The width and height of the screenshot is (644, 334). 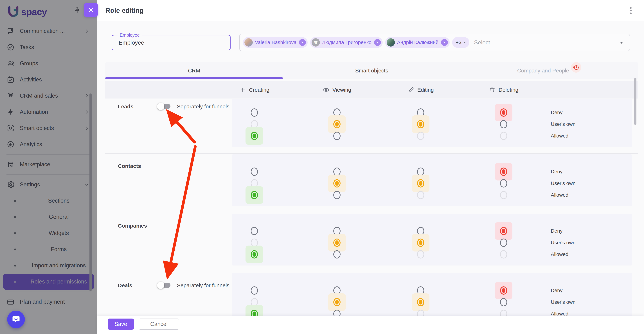 What do you see at coordinates (275, 42) in the screenshot?
I see `member-chip: Valeria Bashkirova` at bounding box center [275, 42].